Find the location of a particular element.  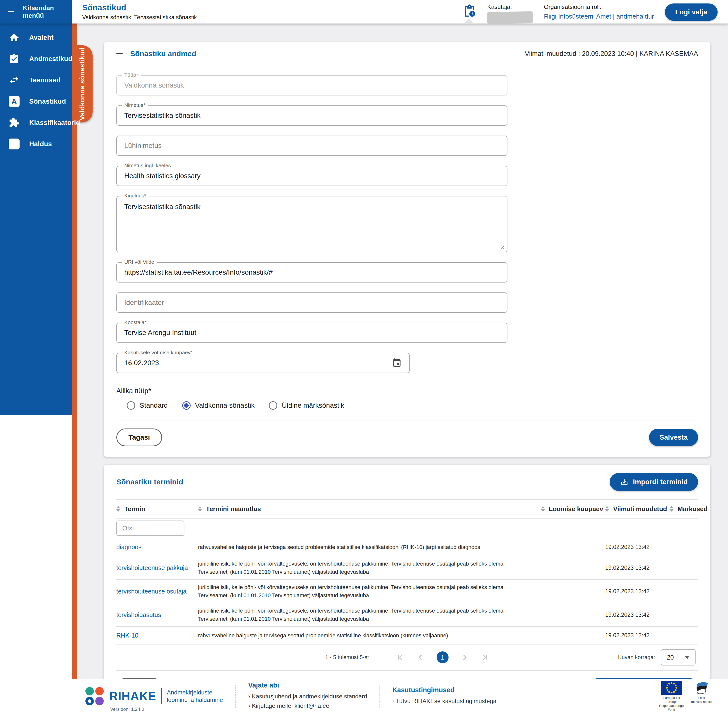

term-link: diagnoos is located at coordinates (129, 547).